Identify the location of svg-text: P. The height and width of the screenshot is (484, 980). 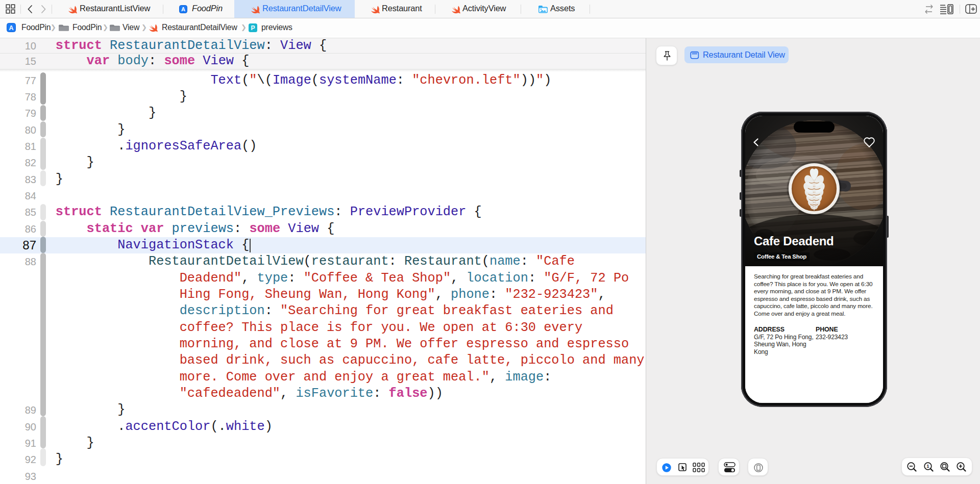
(253, 28).